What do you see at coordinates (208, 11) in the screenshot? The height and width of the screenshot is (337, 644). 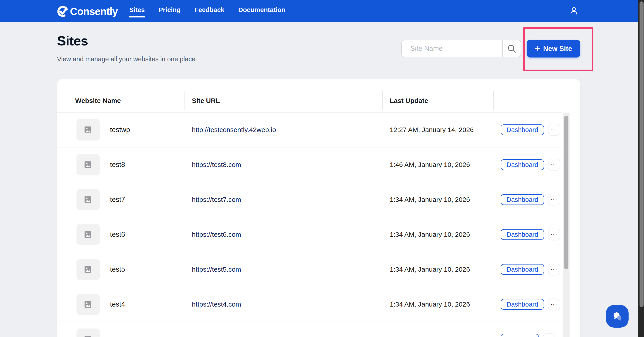 I see `main-nav: Sites Pricing Feedback Documentation` at bounding box center [208, 11].